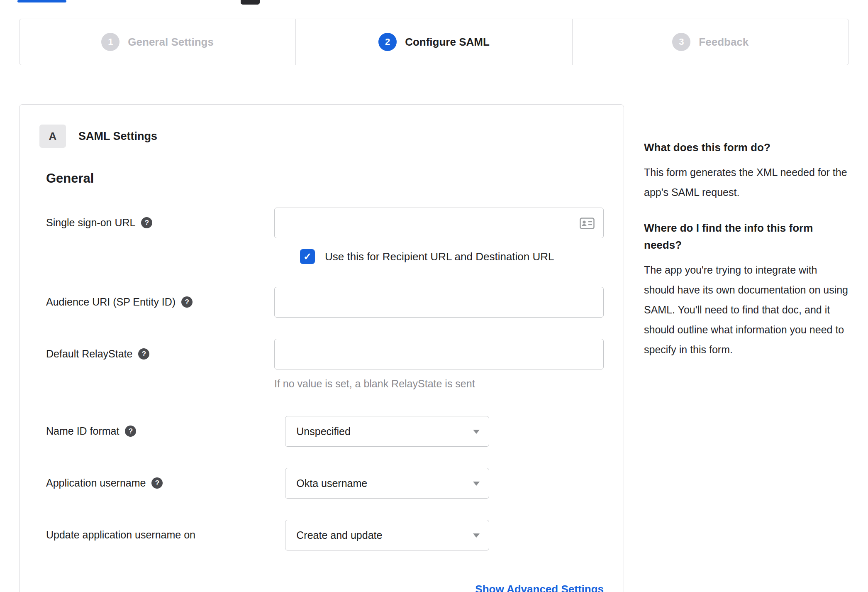  Describe the element at coordinates (681, 42) in the screenshot. I see `step-number-badge: 3` at that location.